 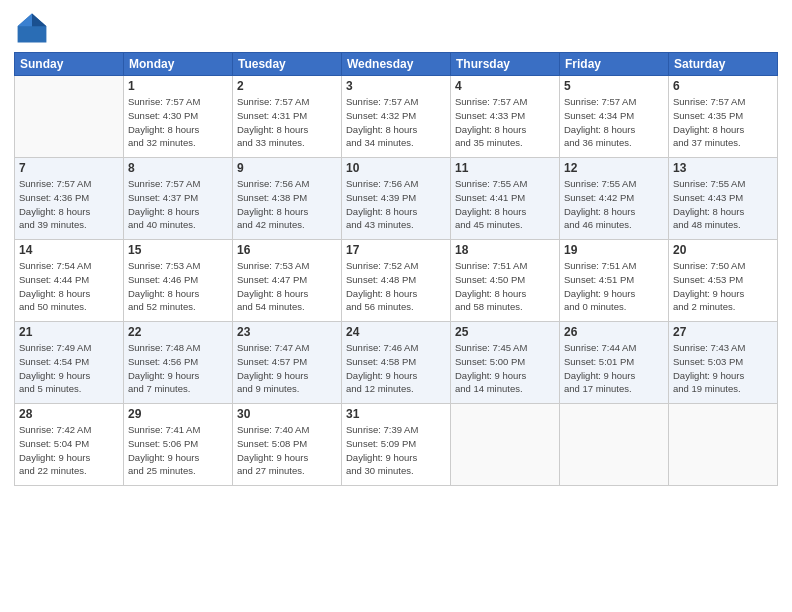 What do you see at coordinates (723, 122) in the screenshot?
I see `day-info: Sunrise: 7:57 AM Sunset: 4:35 PM Dayligh…` at bounding box center [723, 122].